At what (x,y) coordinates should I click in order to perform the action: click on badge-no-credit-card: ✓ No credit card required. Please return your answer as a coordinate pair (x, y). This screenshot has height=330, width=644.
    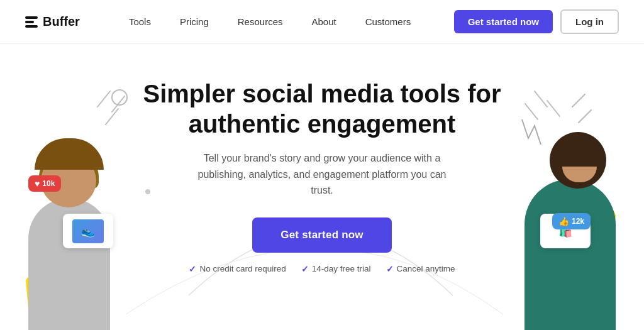
    Looking at the image, I should click on (237, 269).